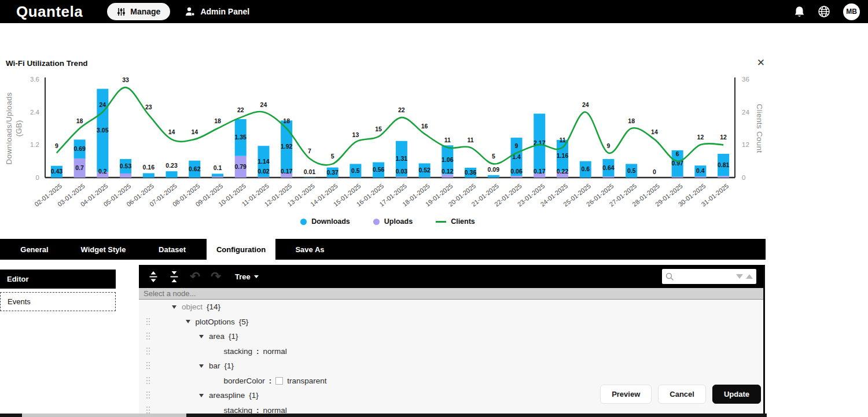 The height and width of the screenshot is (417, 868). I want to click on editor-label: Editor, so click(18, 279).